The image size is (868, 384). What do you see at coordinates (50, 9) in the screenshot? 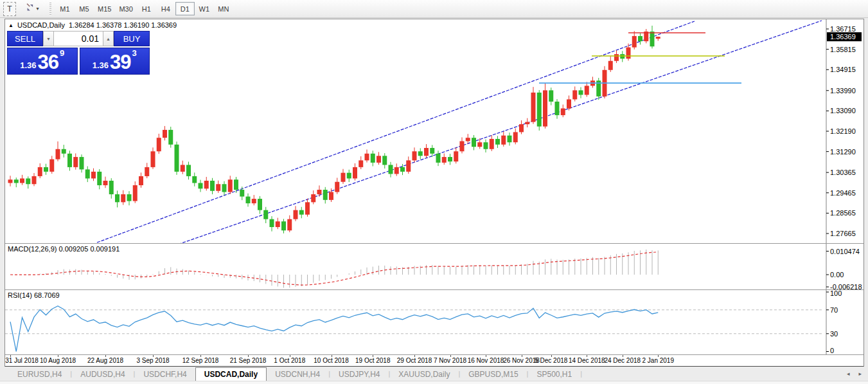
I see `toolbar-grip` at bounding box center [50, 9].